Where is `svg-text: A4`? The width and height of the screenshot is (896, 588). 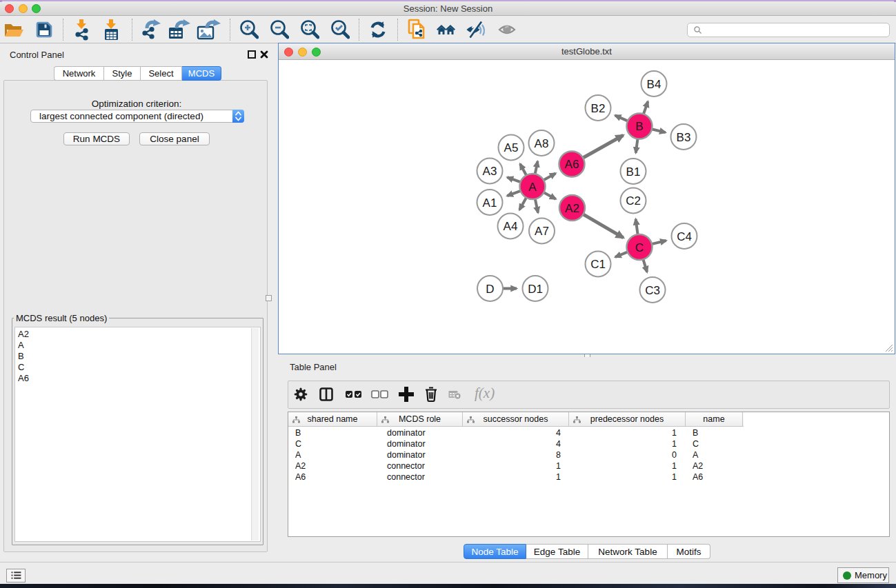
svg-text: A4 is located at coordinates (510, 226).